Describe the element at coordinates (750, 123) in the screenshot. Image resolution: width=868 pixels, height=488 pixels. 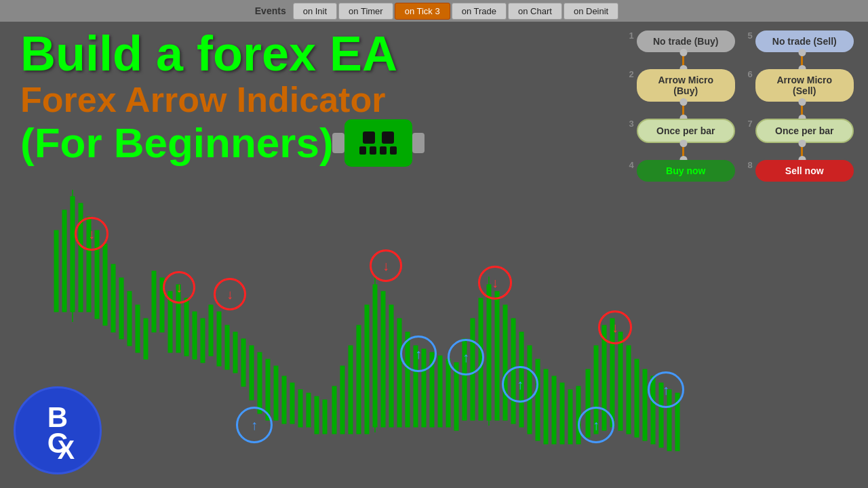
I see `flow-num-7: 7` at that location.